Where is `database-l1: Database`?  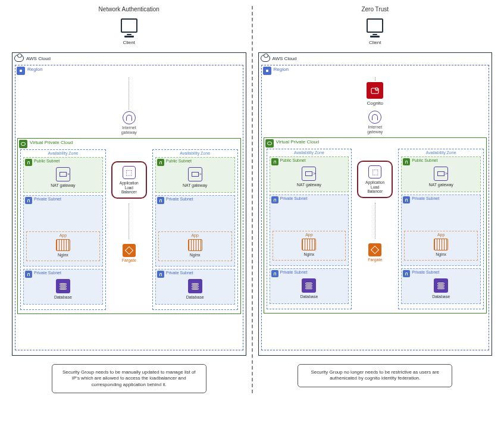 database-l1: Database is located at coordinates (63, 289).